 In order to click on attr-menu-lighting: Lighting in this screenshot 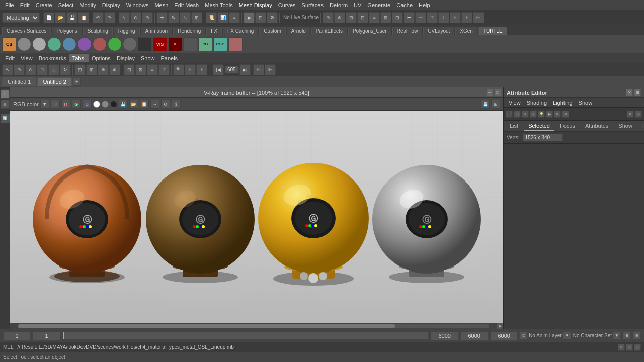, I will do `click(562, 103)`.